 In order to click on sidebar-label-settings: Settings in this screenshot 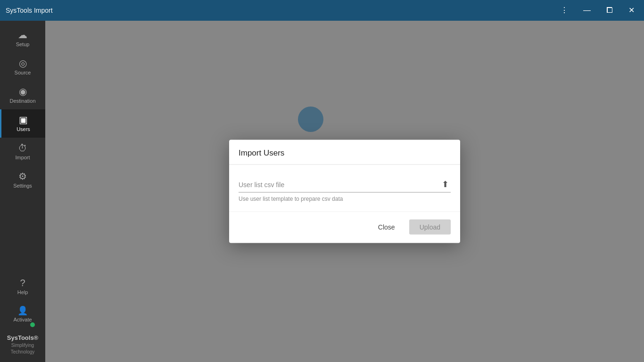, I will do `click(23, 186)`.